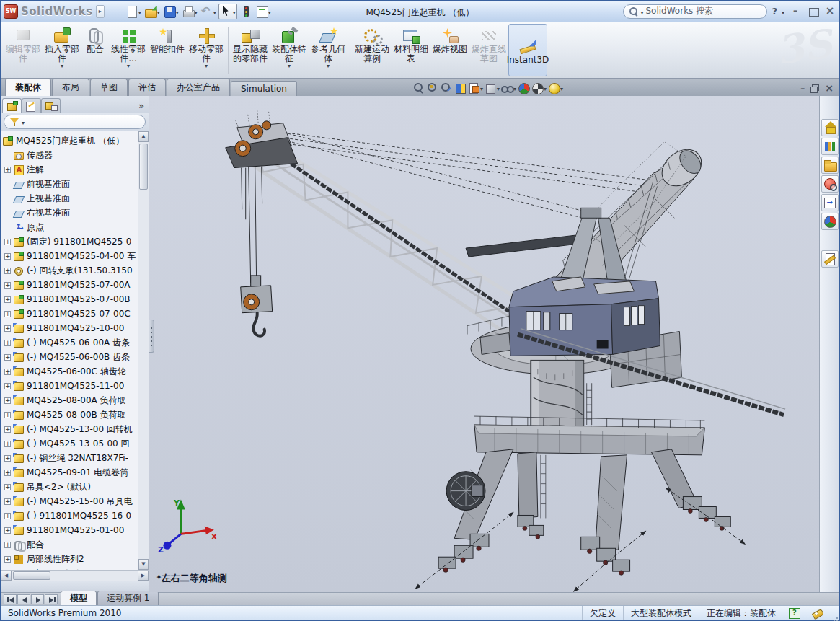 This screenshot has height=621, width=840. I want to click on tab-property-manager, so click(32, 105).